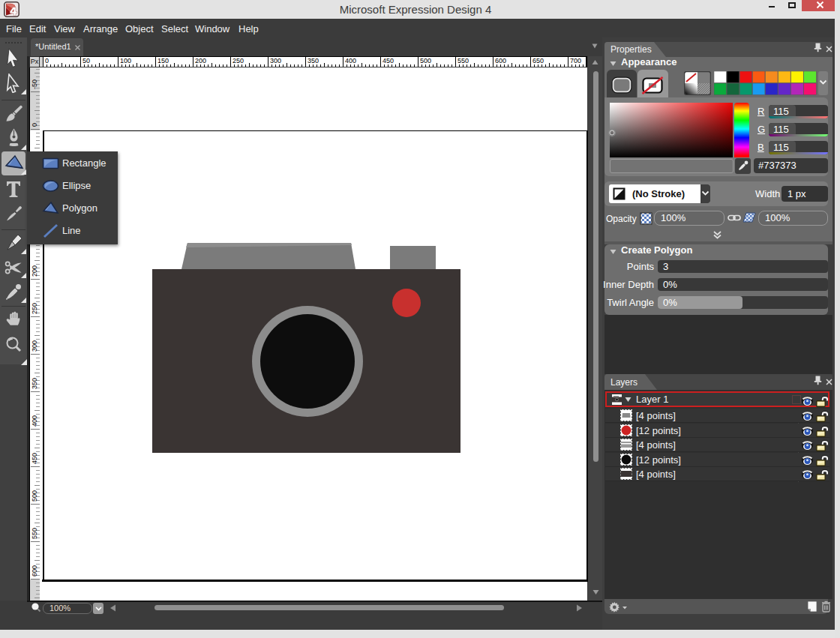 Image resolution: width=840 pixels, height=638 pixels. I want to click on svg-text: 650, so click(538, 61).